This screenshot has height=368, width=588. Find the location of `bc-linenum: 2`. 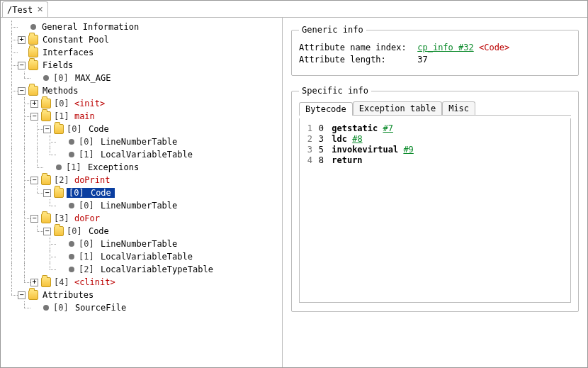

bc-linenum: 2 is located at coordinates (308, 139).